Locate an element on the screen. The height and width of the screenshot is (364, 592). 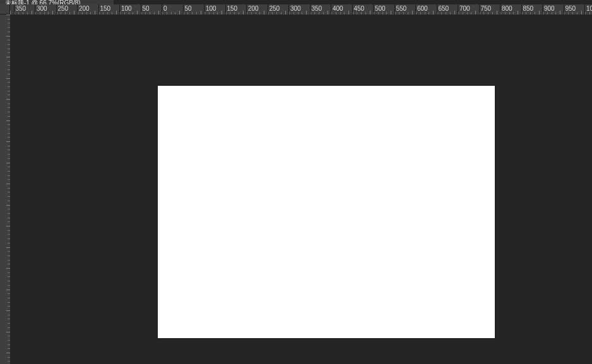
ruler-h-label: 950 is located at coordinates (570, 9).